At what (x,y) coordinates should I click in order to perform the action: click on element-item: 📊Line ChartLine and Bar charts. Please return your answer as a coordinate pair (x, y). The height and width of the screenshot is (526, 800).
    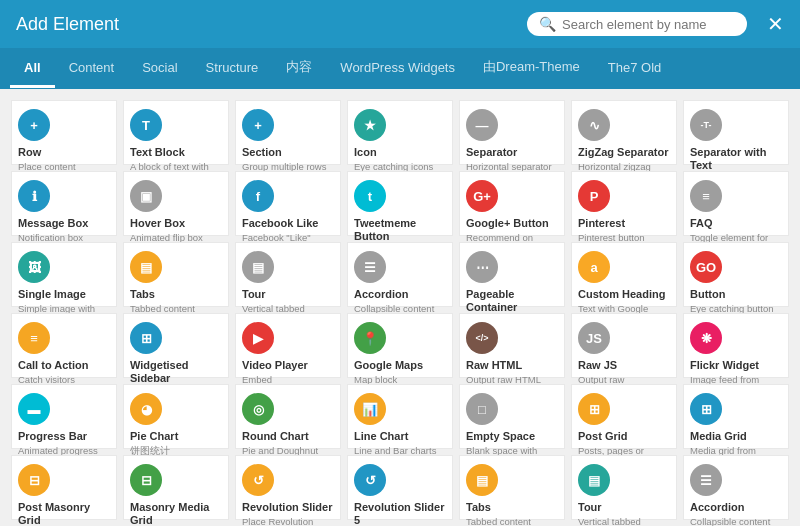
    Looking at the image, I should click on (400, 416).